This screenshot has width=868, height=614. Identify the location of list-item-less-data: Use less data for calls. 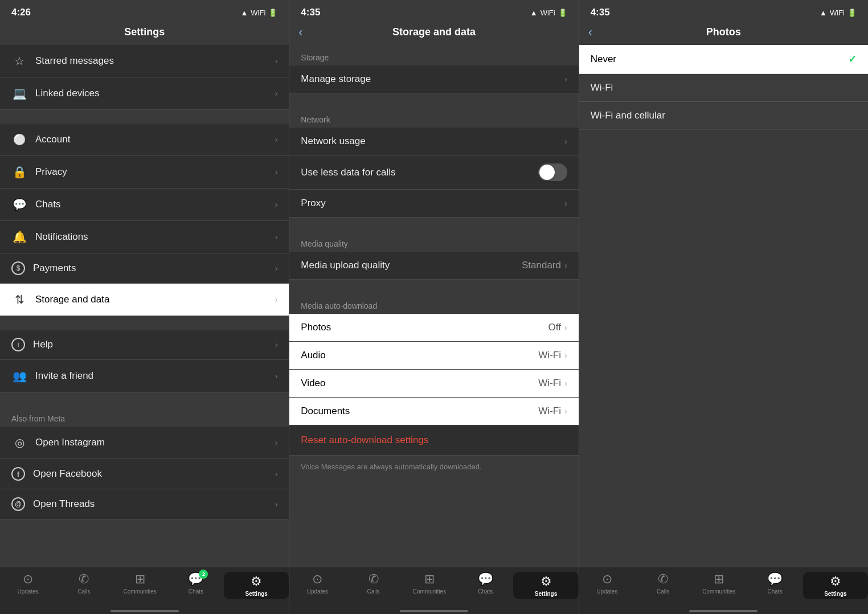
(434, 173).